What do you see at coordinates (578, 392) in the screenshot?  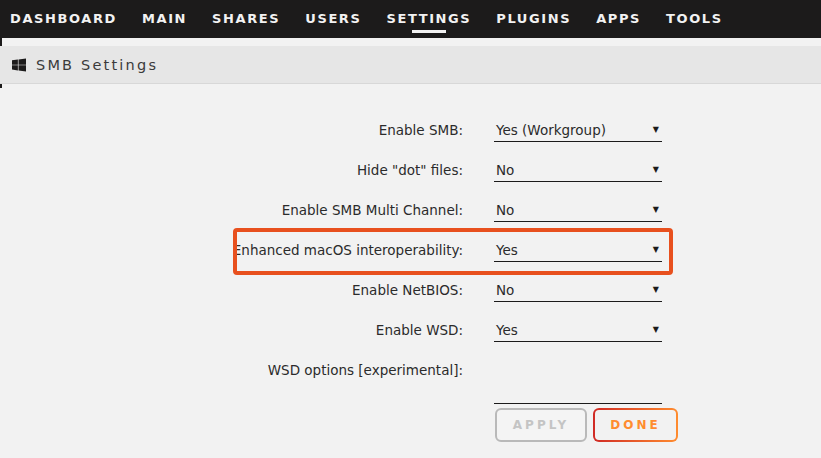 I see `wsd-options-input` at bounding box center [578, 392].